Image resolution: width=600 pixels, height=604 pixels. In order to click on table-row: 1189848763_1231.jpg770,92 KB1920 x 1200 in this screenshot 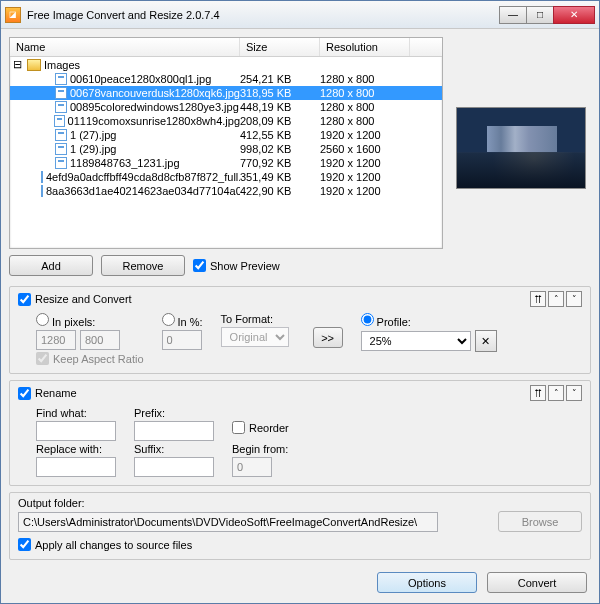, I will do `click(226, 163)`.